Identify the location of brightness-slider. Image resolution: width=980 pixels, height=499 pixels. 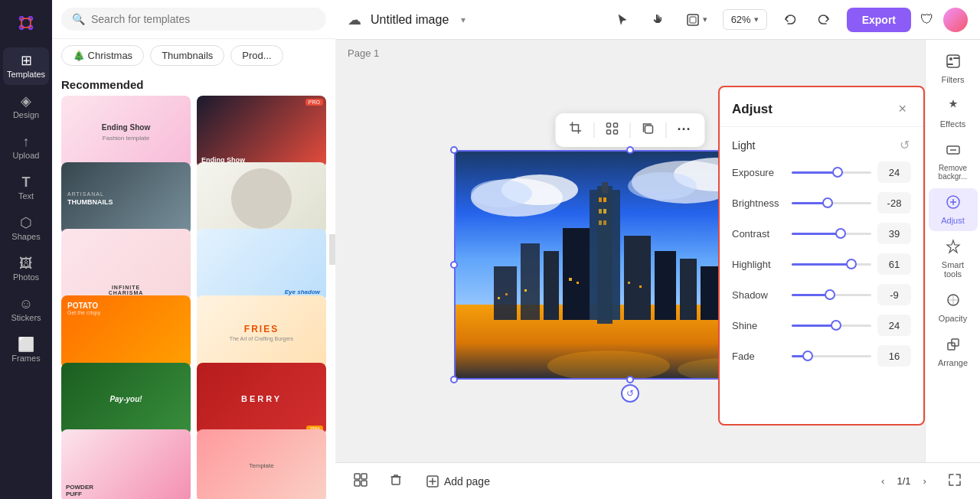
(831, 203).